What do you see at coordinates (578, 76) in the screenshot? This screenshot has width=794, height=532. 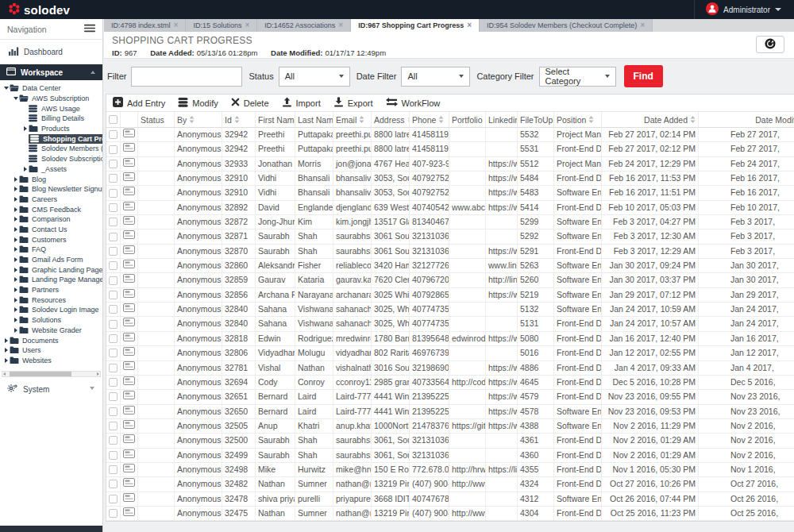 I see `category-filter-select: Select Category` at bounding box center [578, 76].